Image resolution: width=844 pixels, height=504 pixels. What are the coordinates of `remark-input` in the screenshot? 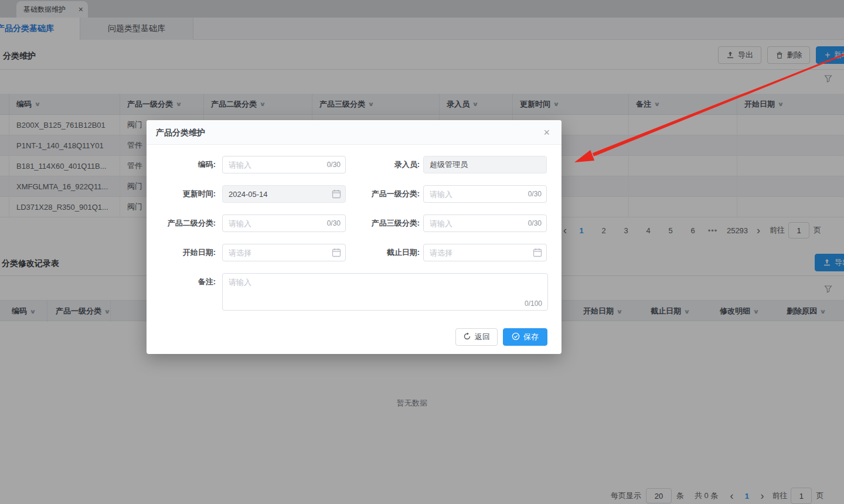 It's located at (385, 292).